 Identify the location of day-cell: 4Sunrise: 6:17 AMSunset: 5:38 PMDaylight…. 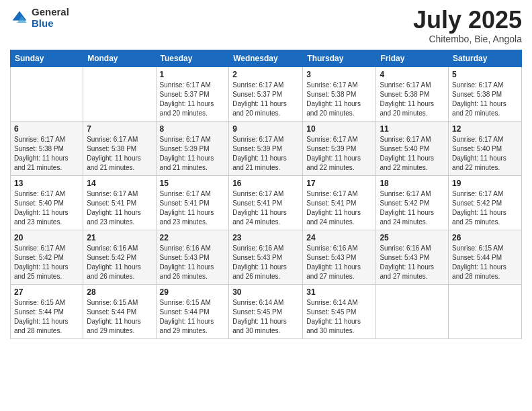
(412, 94).